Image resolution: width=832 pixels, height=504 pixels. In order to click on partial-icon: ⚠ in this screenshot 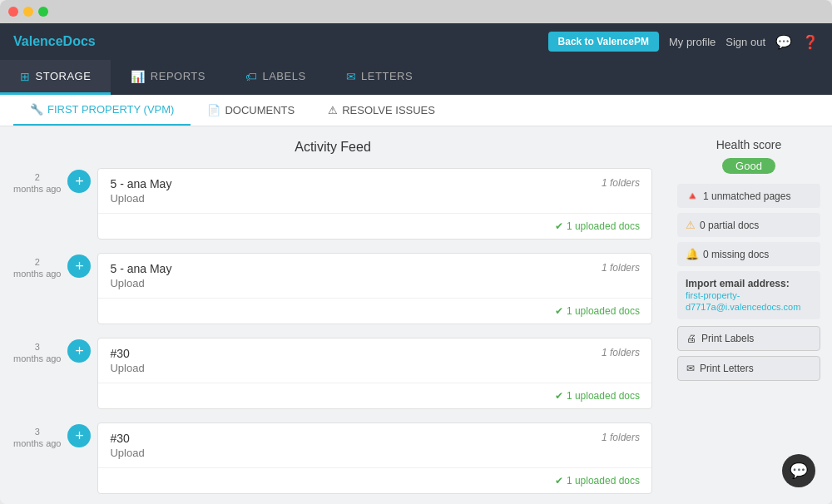, I will do `click(691, 225)`.